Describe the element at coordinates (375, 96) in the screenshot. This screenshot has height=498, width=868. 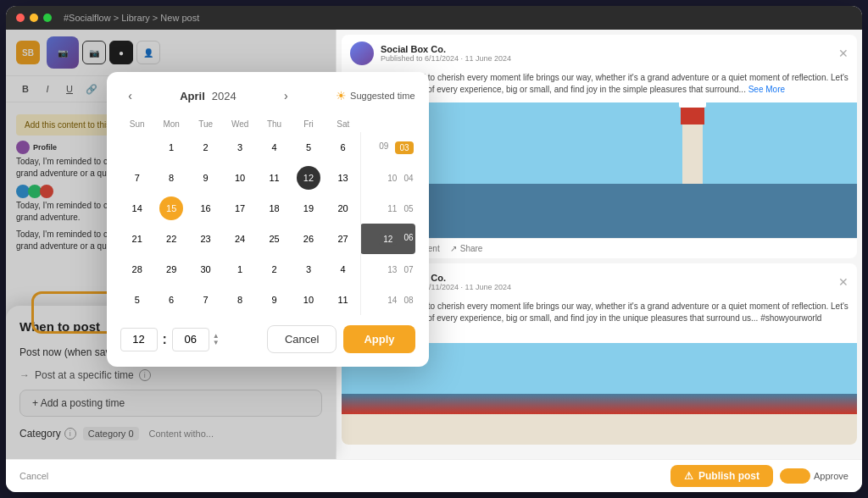
I see `suggested-time: ☀ Suggested time` at that location.